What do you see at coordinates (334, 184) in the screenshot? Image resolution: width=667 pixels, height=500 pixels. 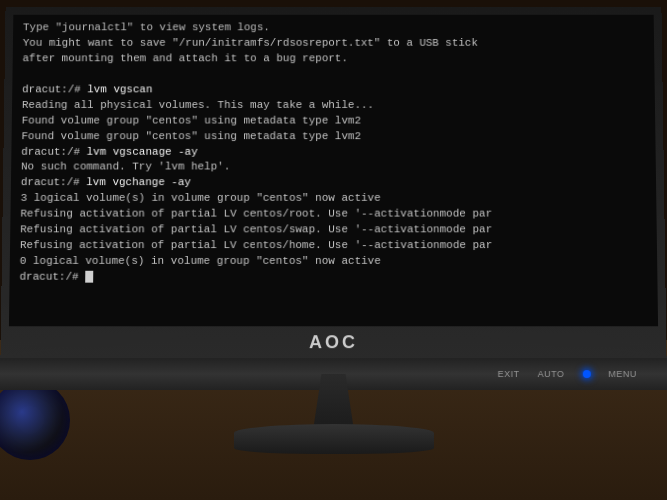 I see `terminal-line: dracut:/# lvm vgchange -ay` at bounding box center [334, 184].